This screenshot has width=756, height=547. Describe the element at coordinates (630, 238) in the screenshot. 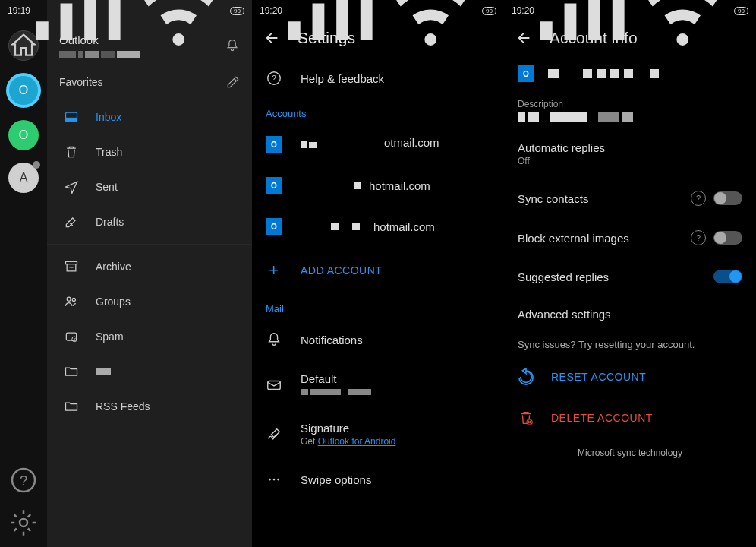

I see `block-images-row: Block external images ?` at that location.